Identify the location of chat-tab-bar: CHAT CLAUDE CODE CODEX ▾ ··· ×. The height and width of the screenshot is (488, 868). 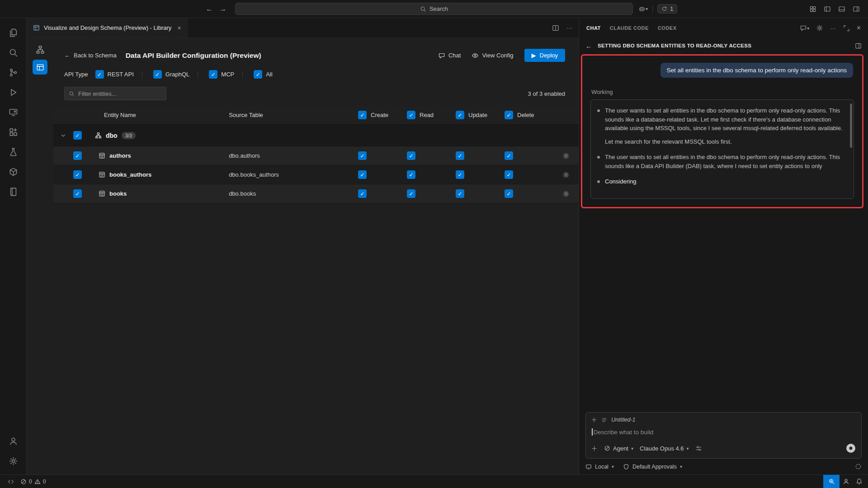
(723, 28).